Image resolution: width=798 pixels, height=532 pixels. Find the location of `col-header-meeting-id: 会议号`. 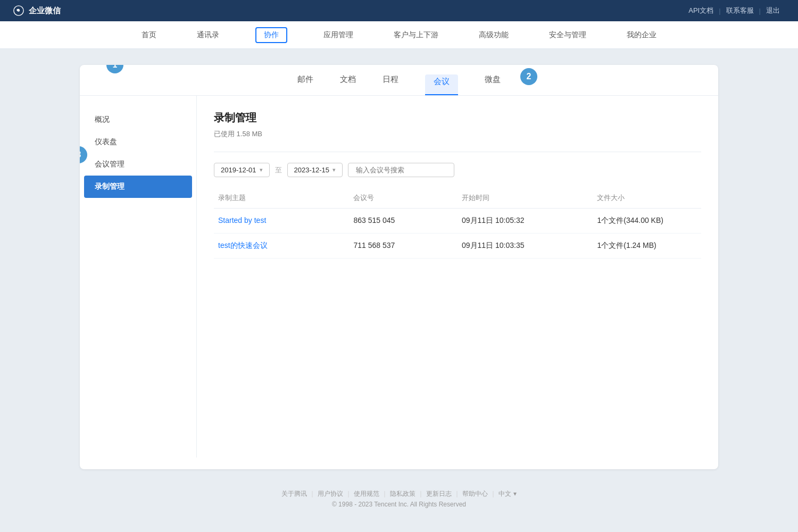

col-header-meeting-id: 会议号 is located at coordinates (403, 198).